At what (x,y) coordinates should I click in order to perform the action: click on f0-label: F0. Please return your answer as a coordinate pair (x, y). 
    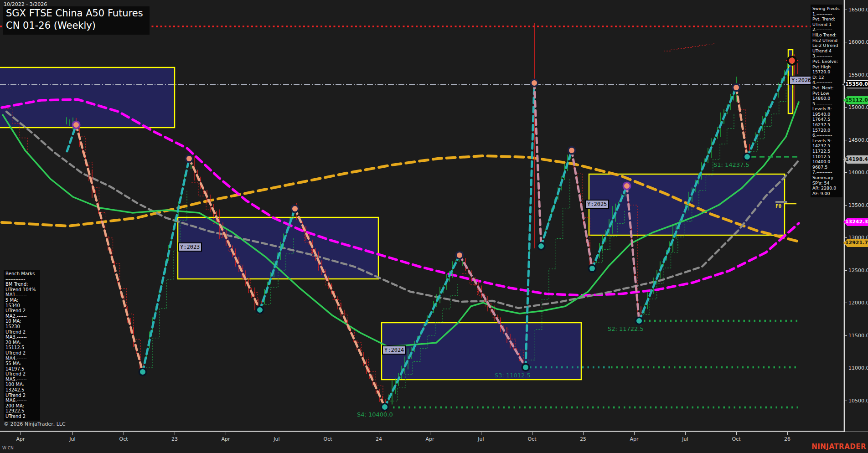
    Looking at the image, I should click on (779, 206).